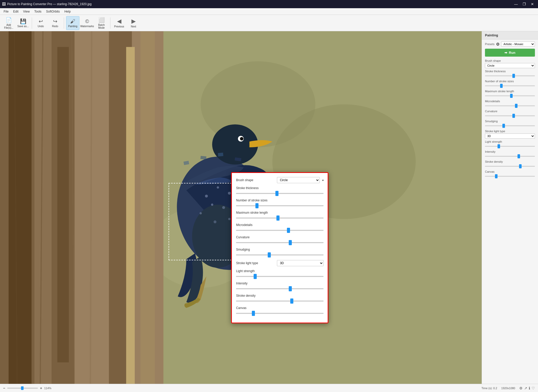  Describe the element at coordinates (278, 218) in the screenshot. I see `popup-max-stroke-length-thumb` at that location.